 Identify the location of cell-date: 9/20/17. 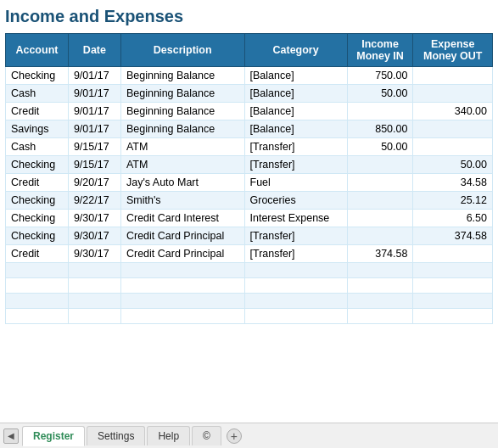
(94, 183).